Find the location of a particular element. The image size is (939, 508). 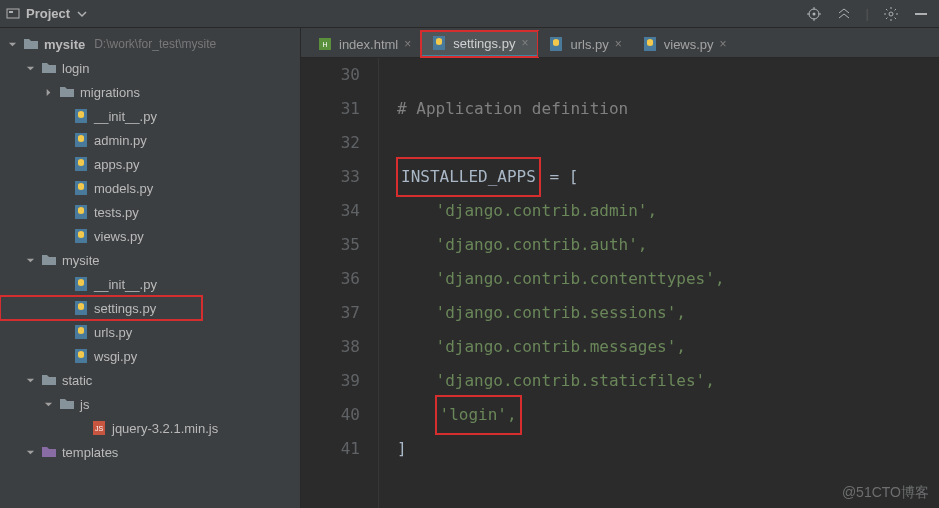

tree-label: login is located at coordinates (76, 68).